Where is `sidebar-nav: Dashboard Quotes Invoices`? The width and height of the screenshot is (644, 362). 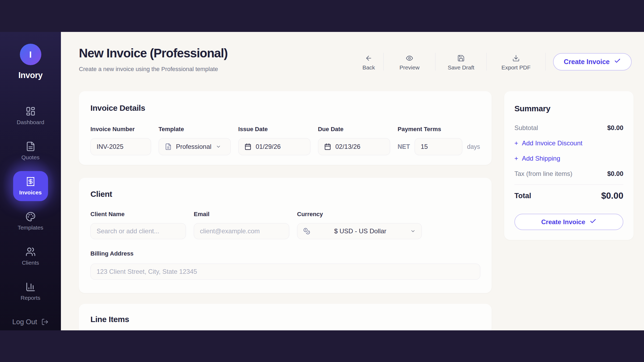 sidebar-nav: Dashboard Quotes Invoices is located at coordinates (31, 204).